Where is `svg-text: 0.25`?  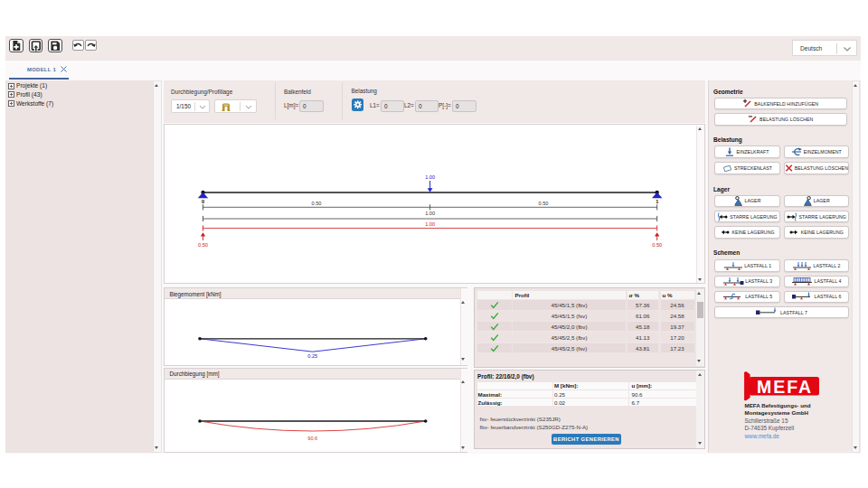
svg-text: 0.25 is located at coordinates (313, 356).